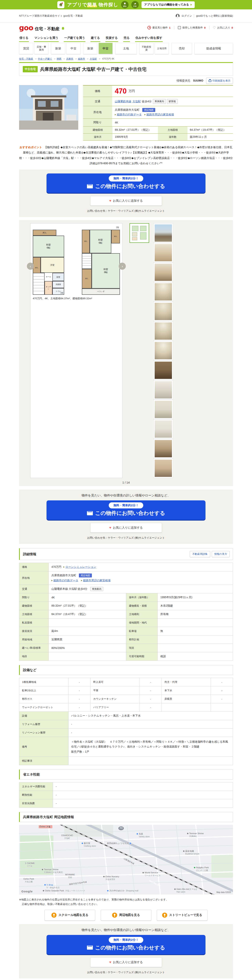 This screenshot has height=980, width=252. Describe the element at coordinates (42, 27) in the screenshot. I see `goo-logo: goo 住宅・不動産` at that location.